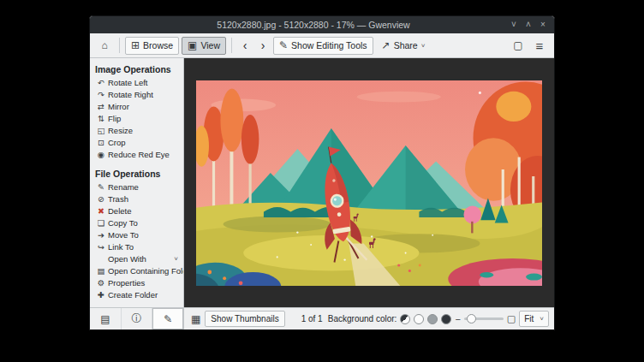  Describe the element at coordinates (101, 143) in the screenshot. I see `crop-icon: ⊡` at that location.